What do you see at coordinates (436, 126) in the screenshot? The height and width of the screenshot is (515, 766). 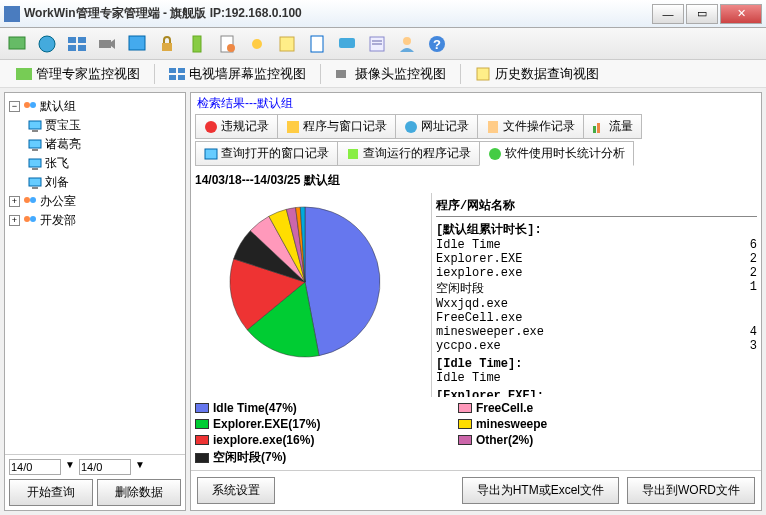 I see `tab-urls: 网址记录` at bounding box center [436, 126].